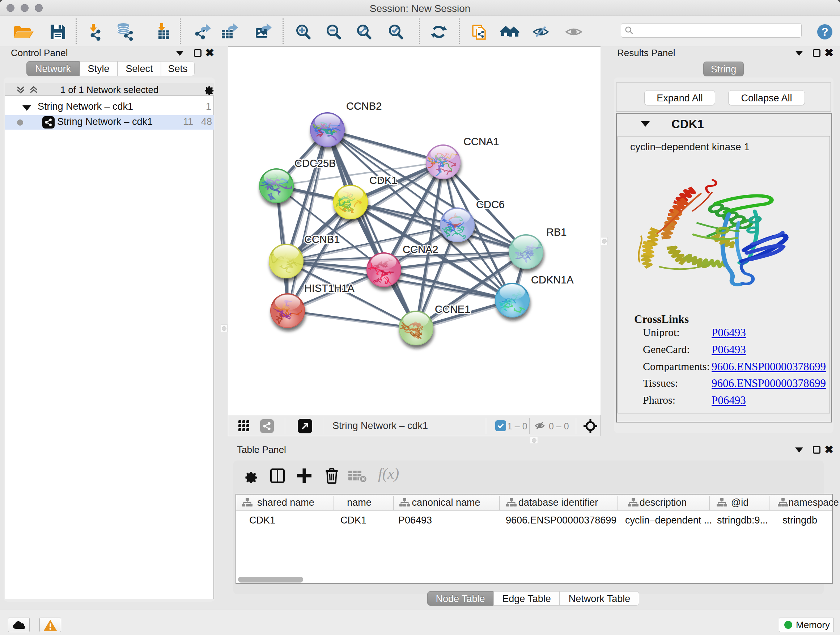 The height and width of the screenshot is (635, 840). What do you see at coordinates (453, 309) in the screenshot?
I see `svg-text: CCNE1` at bounding box center [453, 309].